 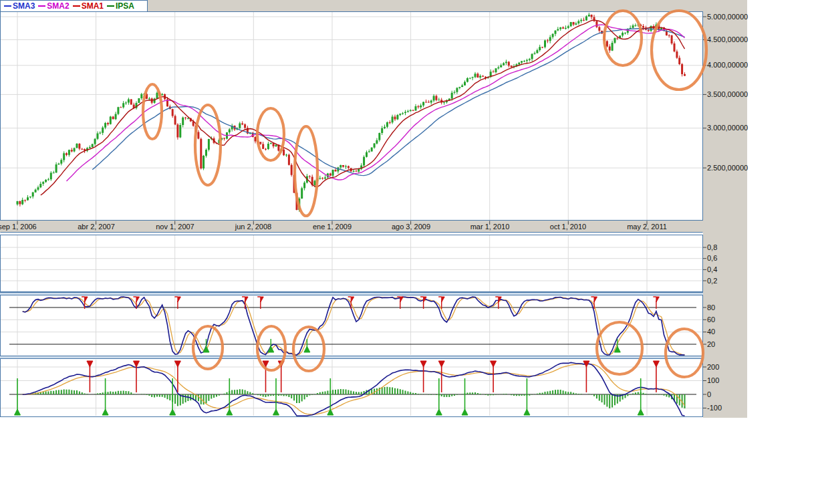 What do you see at coordinates (711, 344) in the screenshot?
I see `stochastic-axis-label: 20` at bounding box center [711, 344].